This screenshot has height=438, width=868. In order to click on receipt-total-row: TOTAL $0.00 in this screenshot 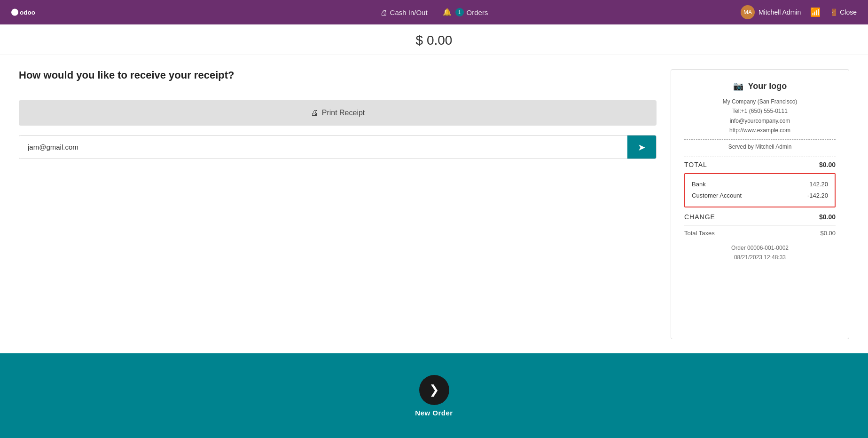, I will do `click(760, 163)`.